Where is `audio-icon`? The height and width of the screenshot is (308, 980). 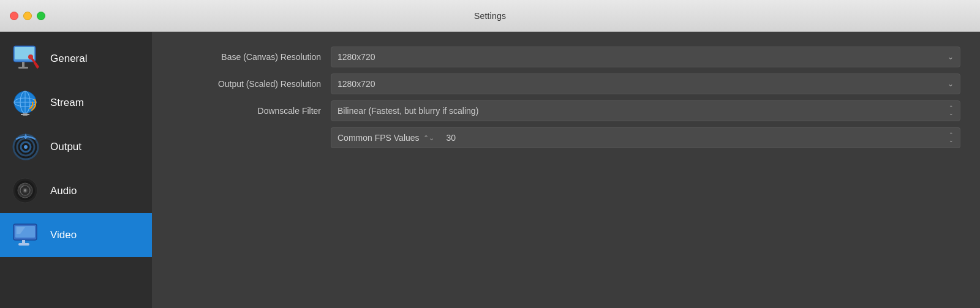
audio-icon is located at coordinates (26, 191).